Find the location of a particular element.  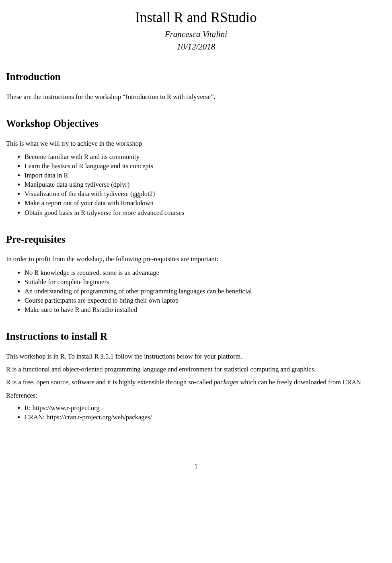

list-item: Become familiar with R and its community is located at coordinates (205, 157).